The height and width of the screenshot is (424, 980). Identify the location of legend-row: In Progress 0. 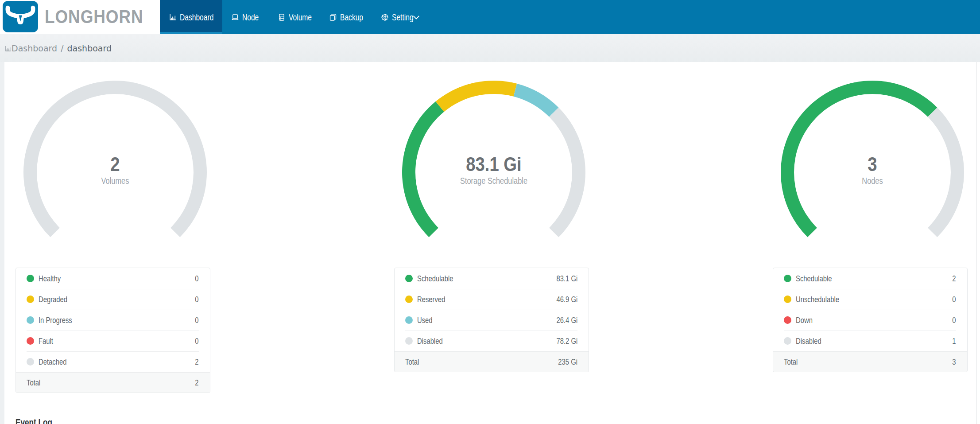
(113, 320).